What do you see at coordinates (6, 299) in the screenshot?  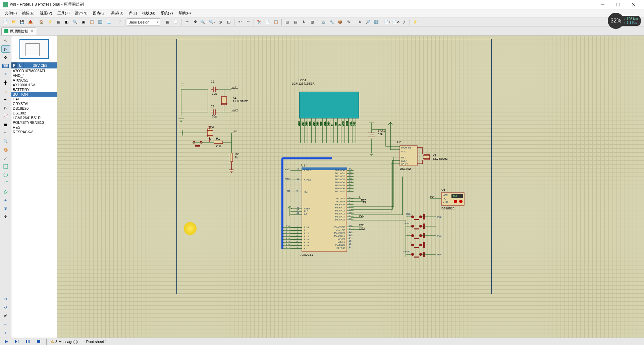 I see `rotate-cw-icon: ↻` at bounding box center [6, 299].